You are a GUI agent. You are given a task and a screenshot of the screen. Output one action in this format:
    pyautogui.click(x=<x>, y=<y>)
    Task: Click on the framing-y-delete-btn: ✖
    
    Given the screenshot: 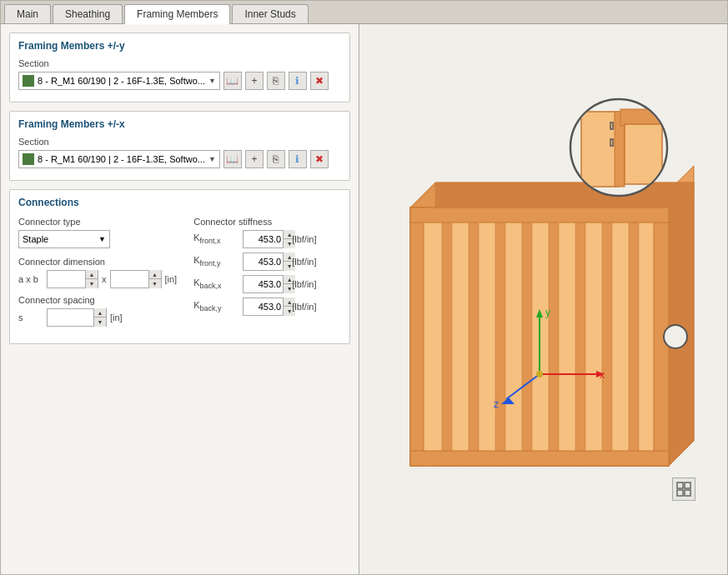 What is the action you would take?
    pyautogui.click(x=319, y=81)
    